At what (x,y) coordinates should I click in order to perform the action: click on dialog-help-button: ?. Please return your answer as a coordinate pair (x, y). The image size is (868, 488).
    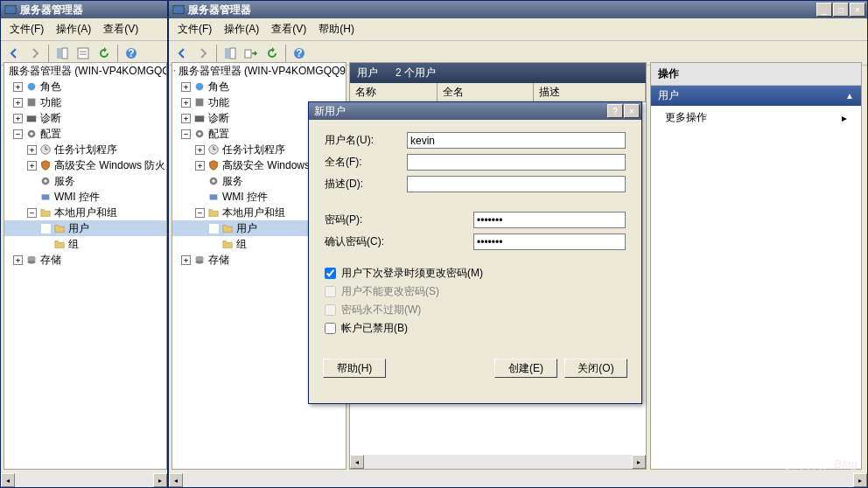
    Looking at the image, I should click on (615, 111).